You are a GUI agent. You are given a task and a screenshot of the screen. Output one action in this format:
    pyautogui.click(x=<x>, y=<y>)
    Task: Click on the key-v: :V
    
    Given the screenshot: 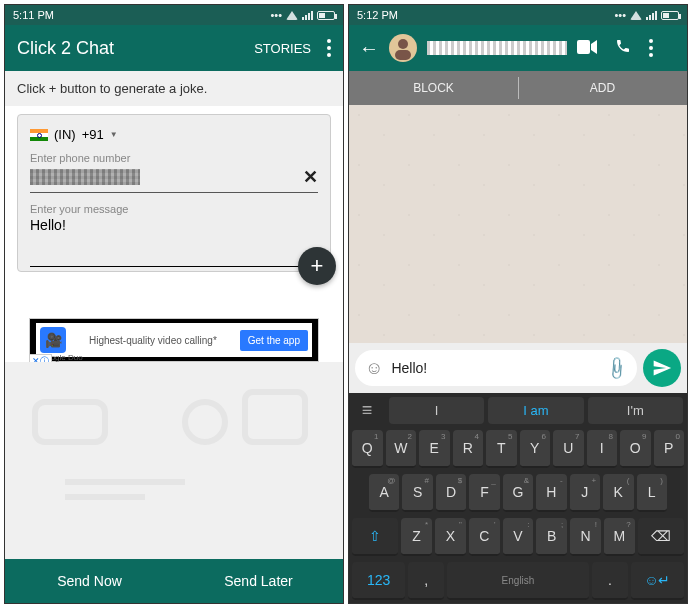 What is the action you would take?
    pyautogui.click(x=518, y=537)
    